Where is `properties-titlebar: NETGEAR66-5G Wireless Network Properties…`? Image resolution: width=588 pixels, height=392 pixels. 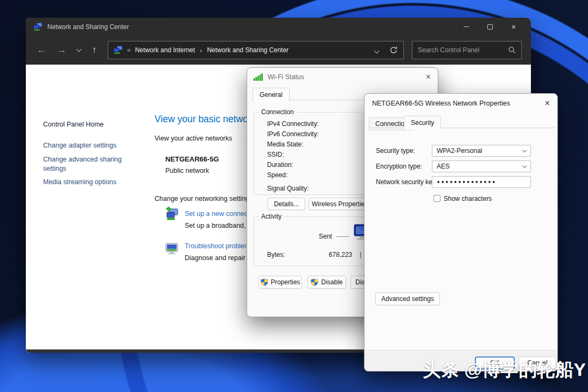
properties-titlebar: NETGEAR66-5G Wireless Network Properties… is located at coordinates (461, 103).